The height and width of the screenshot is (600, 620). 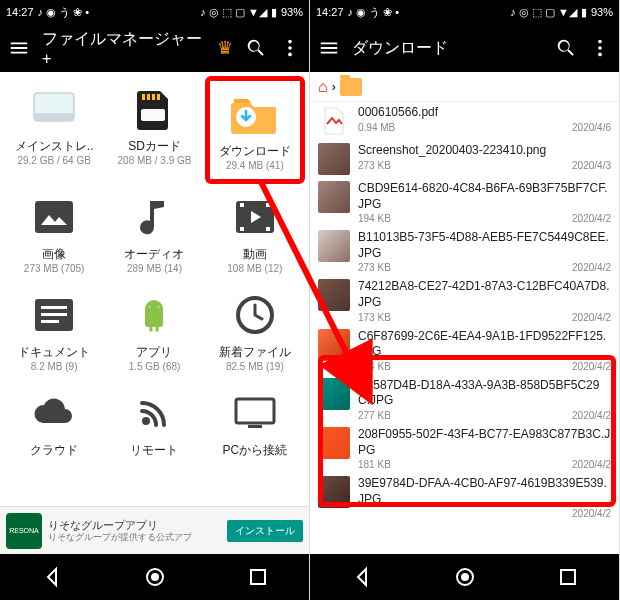 What do you see at coordinates (154, 530) in the screenshot?
I see `ad-banner: RESONA りそなグループアプリりそなグループが提供する公式アプ インストール` at bounding box center [154, 530].